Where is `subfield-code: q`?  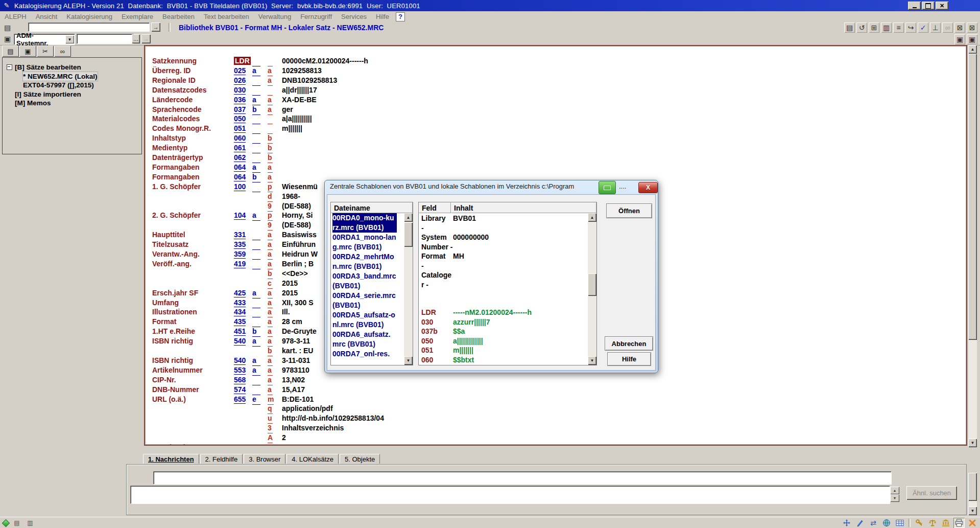
subfield-code: q is located at coordinates (270, 409).